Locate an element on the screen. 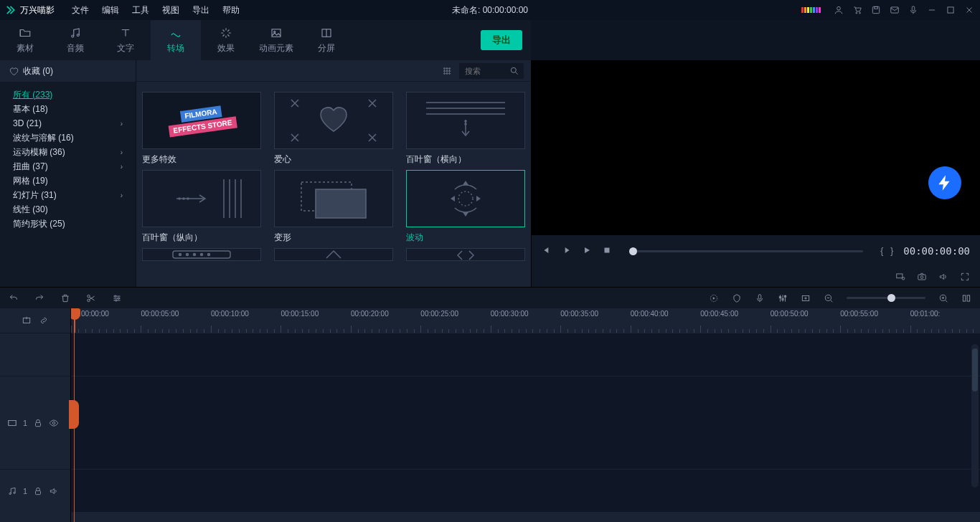 The image size is (980, 522). delete-button is located at coordinates (65, 298).